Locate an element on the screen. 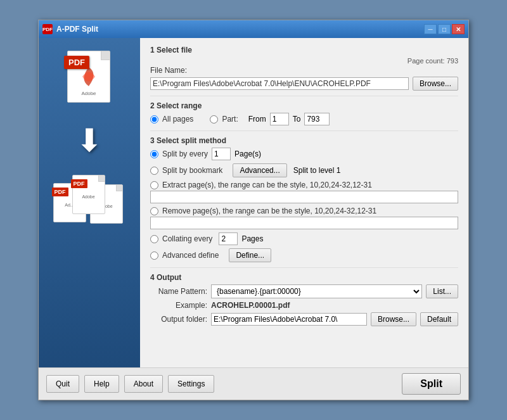 The image size is (507, 420). minimize-button: ─ is located at coordinates (430, 29).